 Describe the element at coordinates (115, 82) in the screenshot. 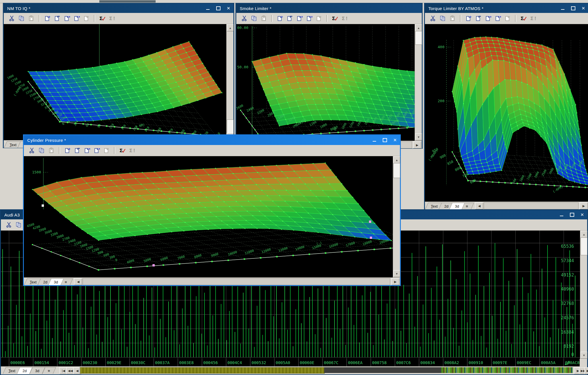

I see `nm-3d-surface-plot` at that location.